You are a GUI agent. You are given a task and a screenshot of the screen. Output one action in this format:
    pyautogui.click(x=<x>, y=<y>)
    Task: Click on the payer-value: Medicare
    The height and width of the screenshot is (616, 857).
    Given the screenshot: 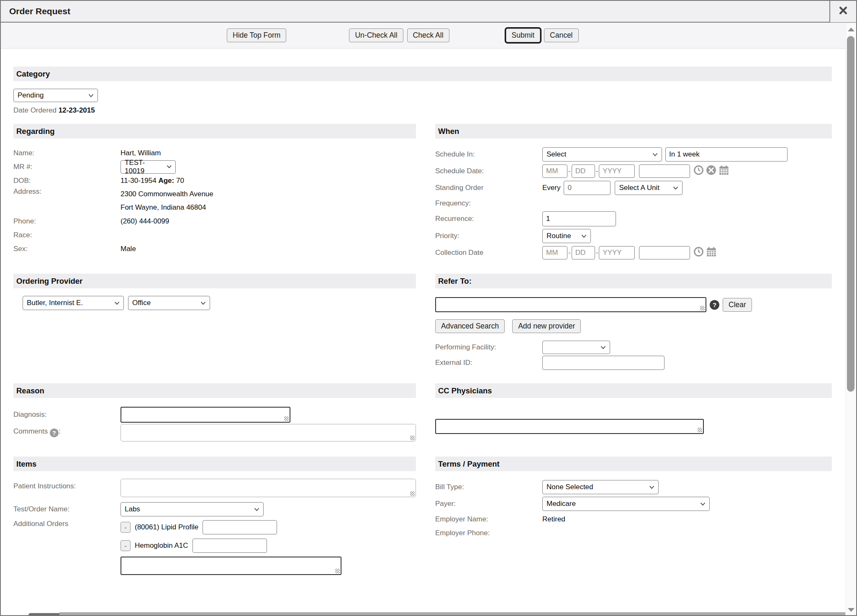 What is the action you would take?
    pyautogui.click(x=561, y=504)
    